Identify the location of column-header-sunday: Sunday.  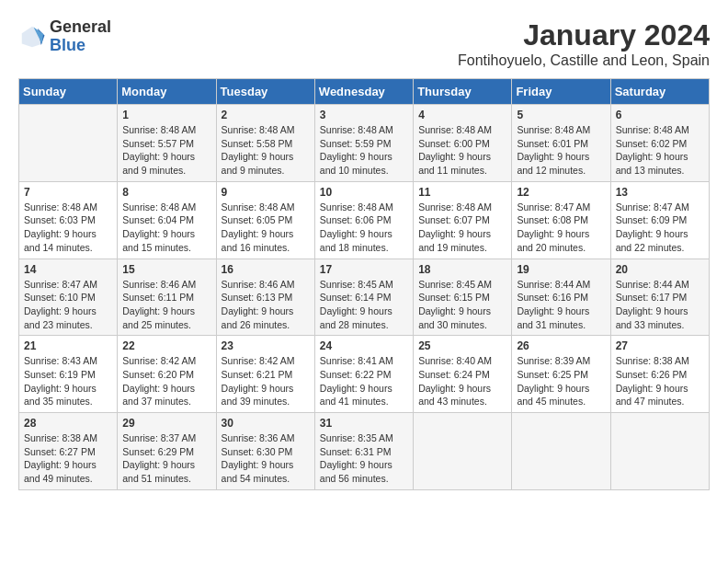
(68, 92).